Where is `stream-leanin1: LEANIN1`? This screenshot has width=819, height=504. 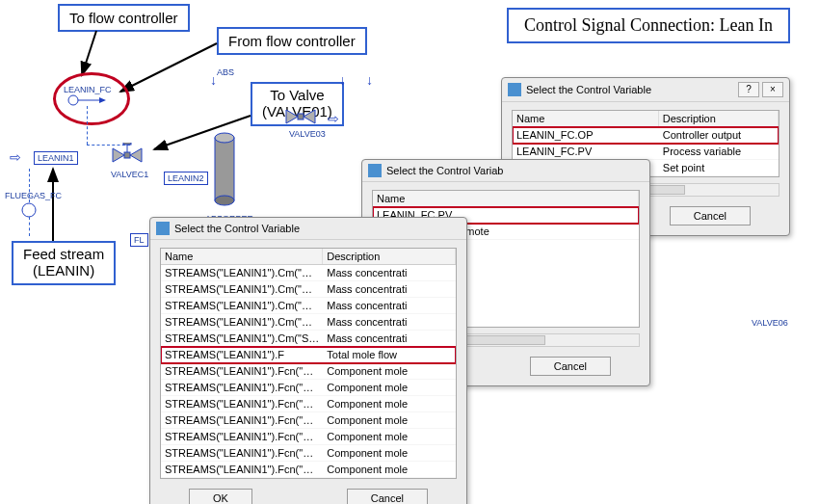 stream-leanin1: LEANIN1 is located at coordinates (56, 158).